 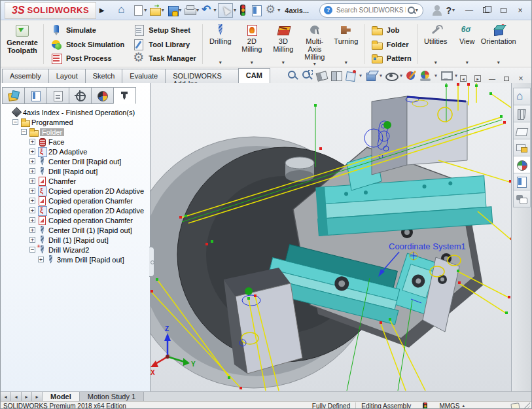 What do you see at coordinates (463, 79) in the screenshot?
I see `collapse-left-button: ◂` at bounding box center [463, 79].